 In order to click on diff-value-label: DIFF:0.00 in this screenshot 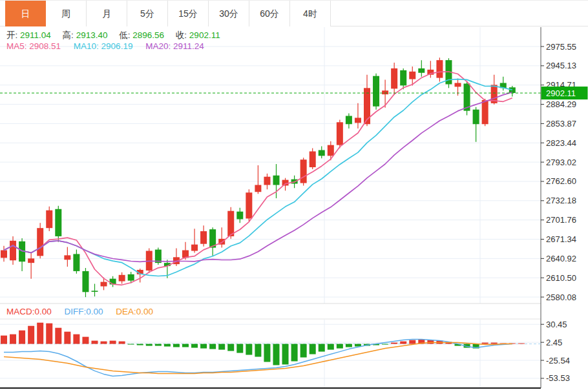, I will do `click(84, 311)`.